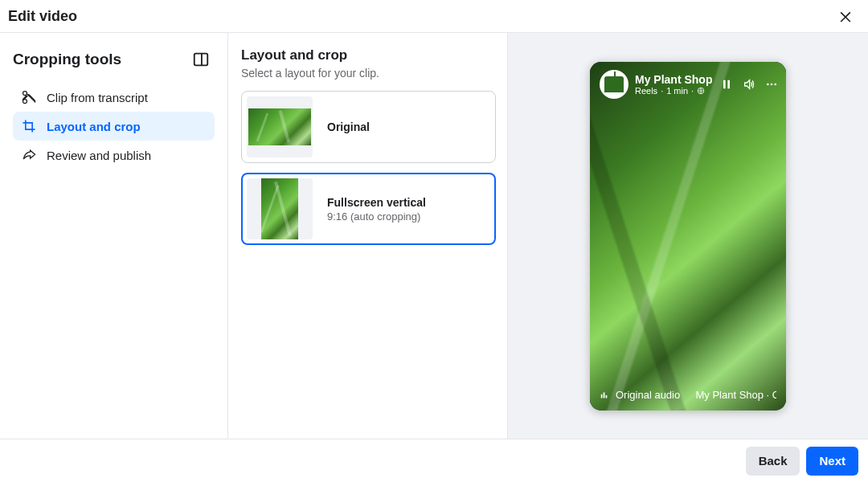 The width and height of the screenshot is (868, 482). What do you see at coordinates (678, 80) in the screenshot?
I see `preview-page-name: My Plant Shop` at bounding box center [678, 80].